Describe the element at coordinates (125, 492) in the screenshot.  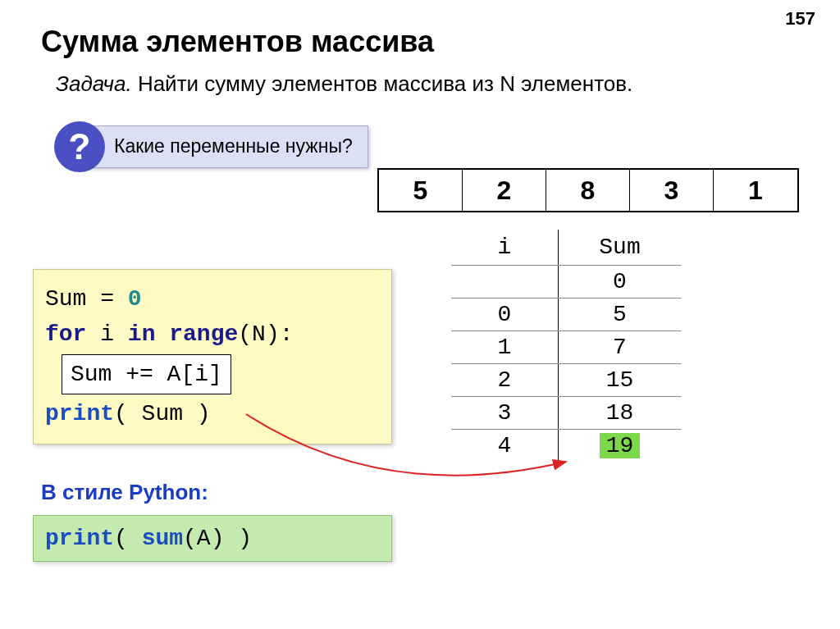
I see `python-style-label: В стиле Python:` at that location.